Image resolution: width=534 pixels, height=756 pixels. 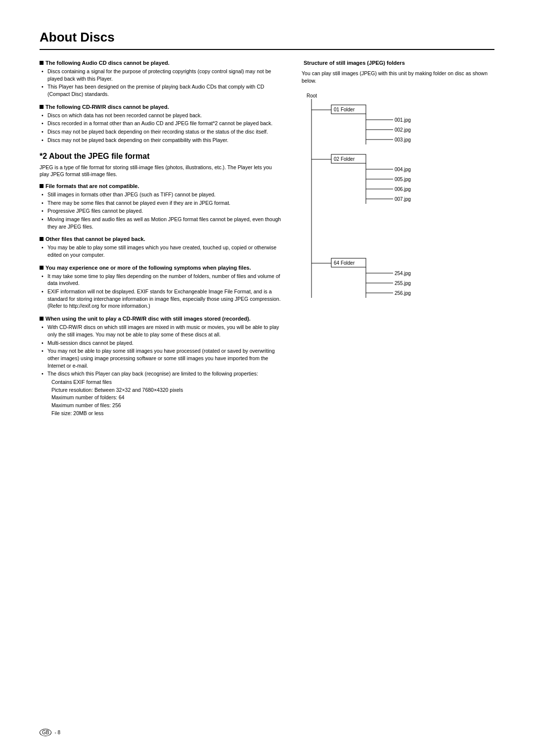 What do you see at coordinates (57, 732) in the screenshot?
I see `footer-page-number: - 8` at bounding box center [57, 732].